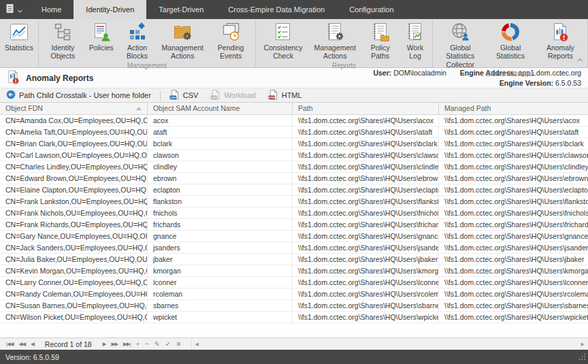 The width and height of the screenshot is (588, 364). What do you see at coordinates (181, 10) in the screenshot?
I see `tab-target-driven: Target-Driven` at bounding box center [181, 10].